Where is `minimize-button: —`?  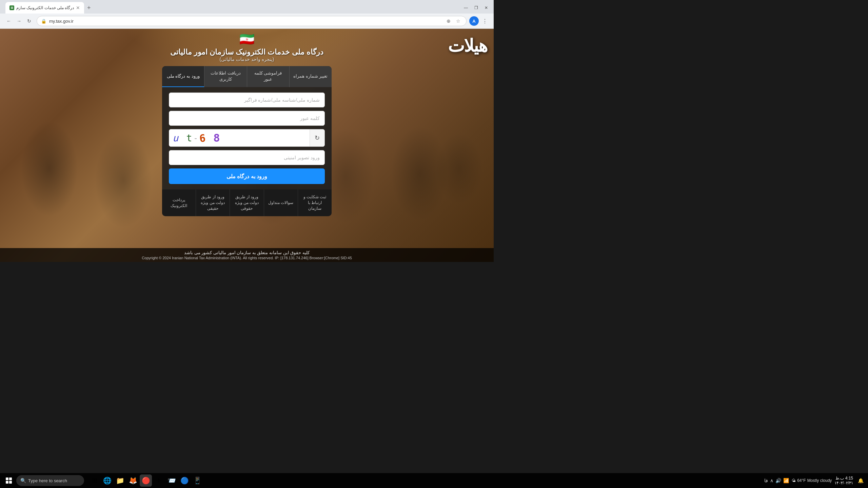 minimize-button: — is located at coordinates (466, 8).